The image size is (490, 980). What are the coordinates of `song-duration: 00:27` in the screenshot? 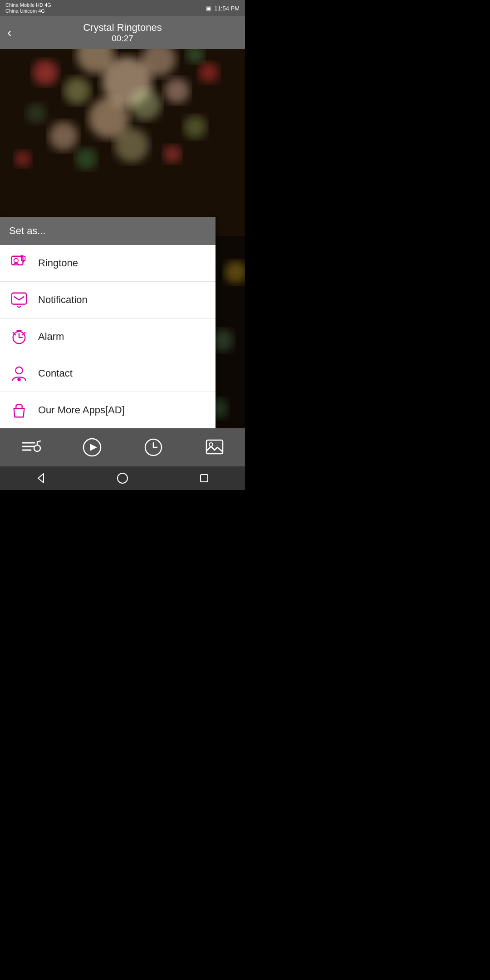 It's located at (122, 39).